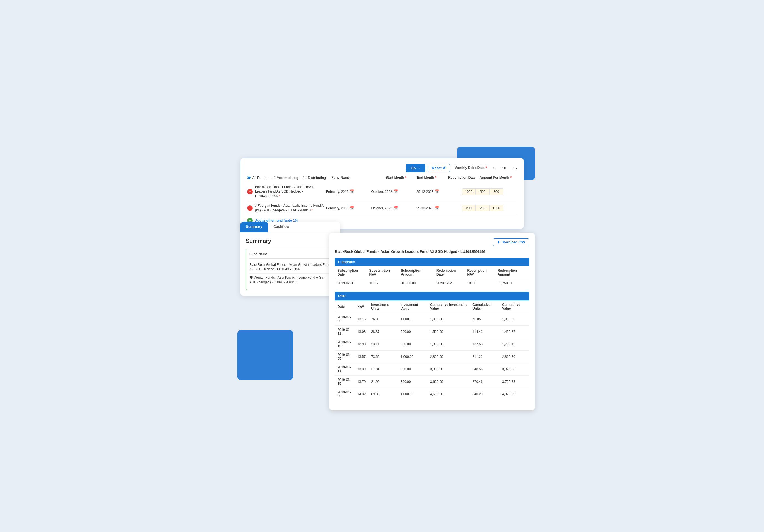  What do you see at coordinates (285, 178) in the screenshot?
I see `radio-accumulating: Accumulating` at bounding box center [285, 178].